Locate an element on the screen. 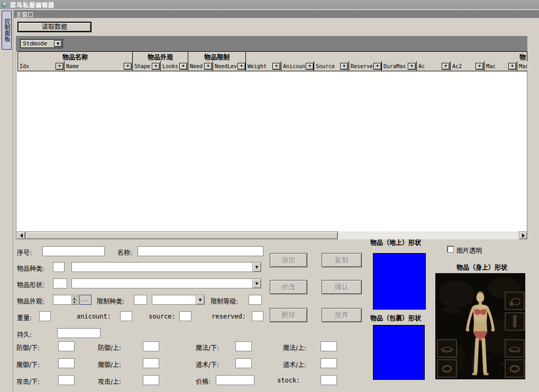  stock-input is located at coordinates (329, 380).